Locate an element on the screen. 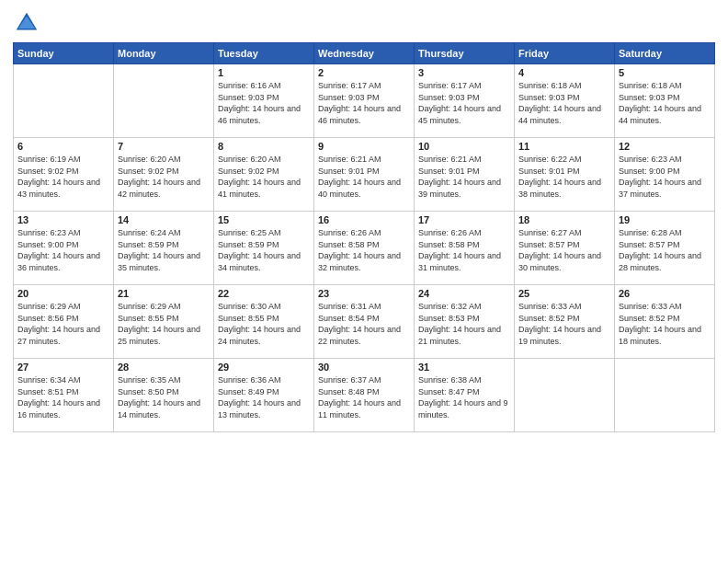 The width and height of the screenshot is (728, 563). cell-date: 4 is located at coordinates (564, 73).